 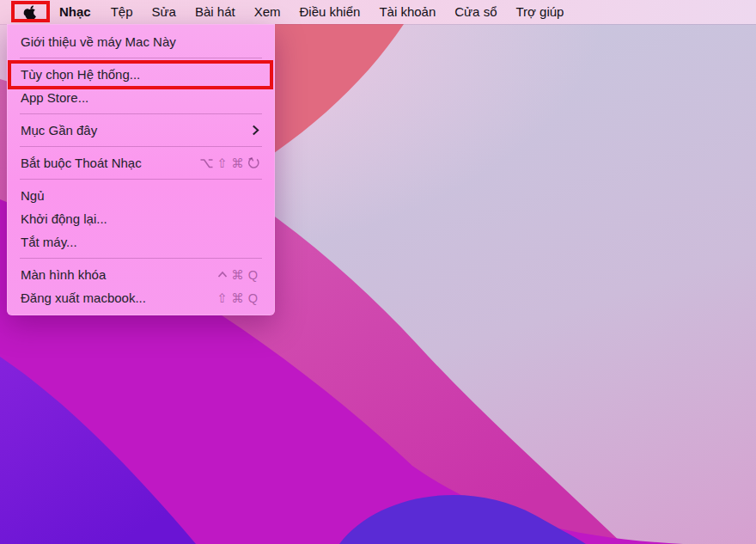 What do you see at coordinates (237, 298) in the screenshot?
I see `keyboard-shortcut: ⇧⌘Q` at bounding box center [237, 298].